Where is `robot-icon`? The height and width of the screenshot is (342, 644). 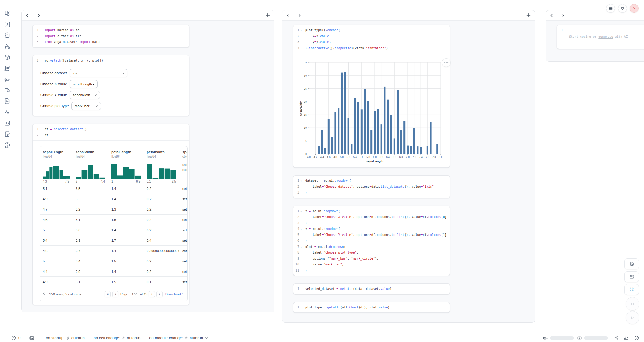
robot-icon is located at coordinates (626, 338).